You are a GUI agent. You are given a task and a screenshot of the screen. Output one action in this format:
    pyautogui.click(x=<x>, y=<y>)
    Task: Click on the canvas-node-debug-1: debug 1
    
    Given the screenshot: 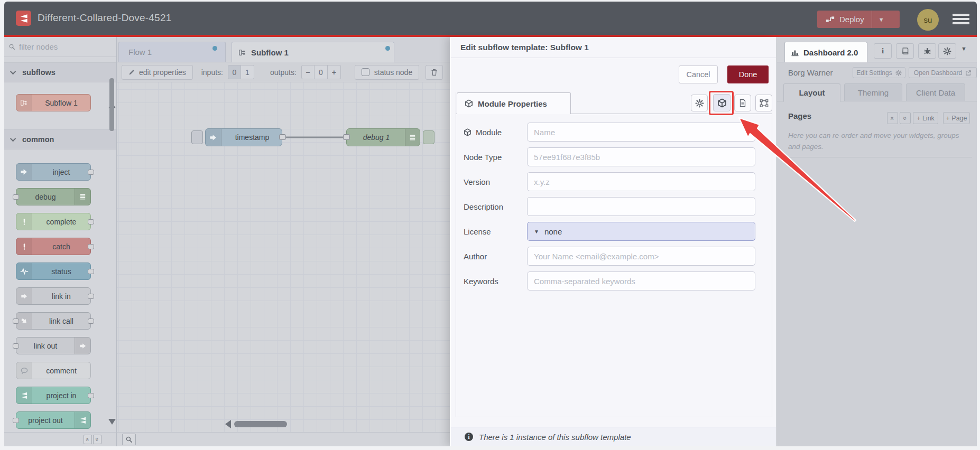 What is the action you would take?
    pyautogui.click(x=383, y=137)
    